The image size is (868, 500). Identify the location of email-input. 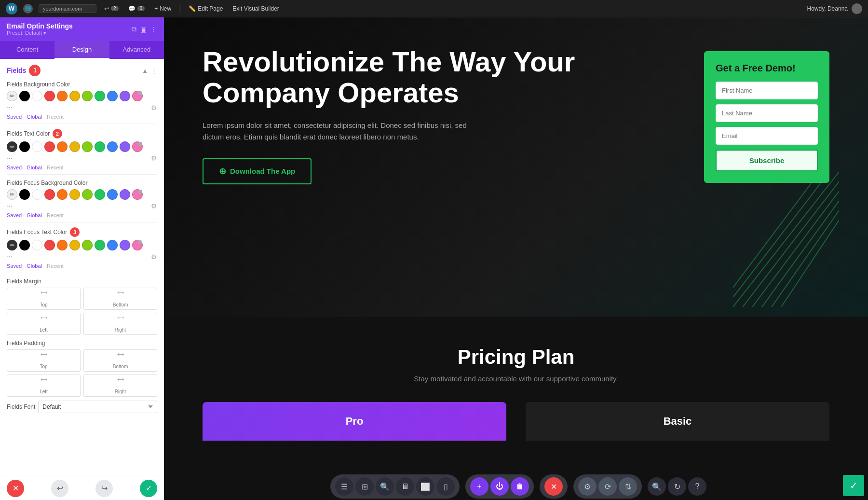
(767, 136).